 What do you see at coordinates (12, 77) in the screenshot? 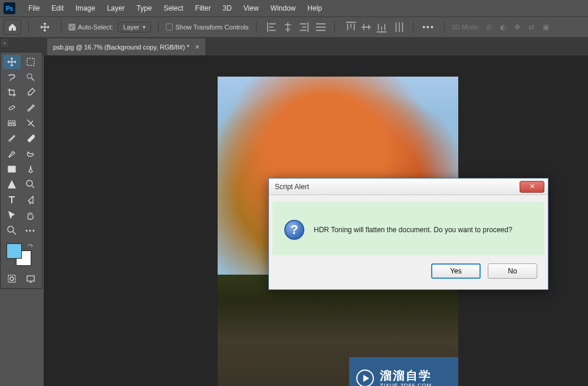
I see `lasso-tool` at bounding box center [12, 77].